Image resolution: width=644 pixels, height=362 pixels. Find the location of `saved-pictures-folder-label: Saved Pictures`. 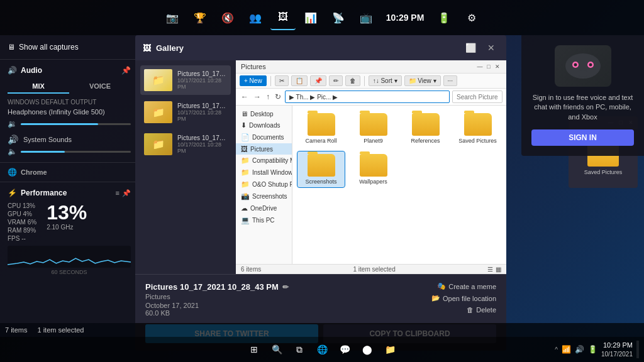

saved-pictures-folder-label: Saved Pictures is located at coordinates (604, 172).